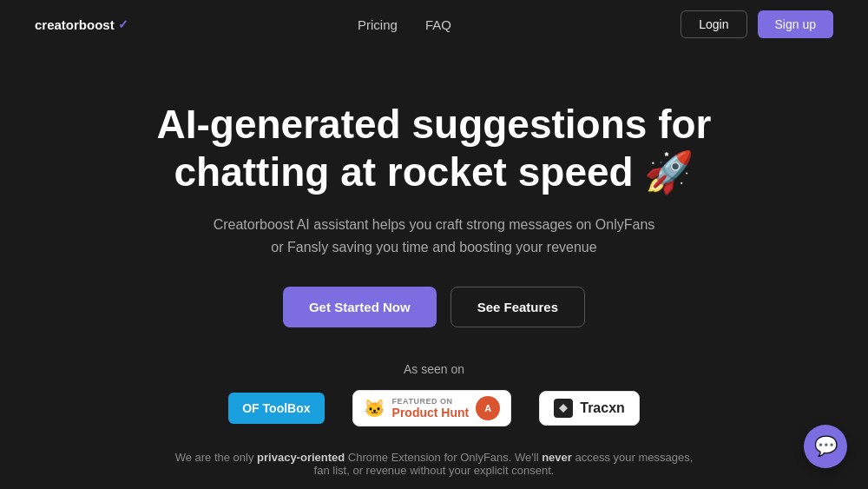 The image size is (868, 489). What do you see at coordinates (589, 408) in the screenshot?
I see `tracxn-badge: Tracxn` at bounding box center [589, 408].